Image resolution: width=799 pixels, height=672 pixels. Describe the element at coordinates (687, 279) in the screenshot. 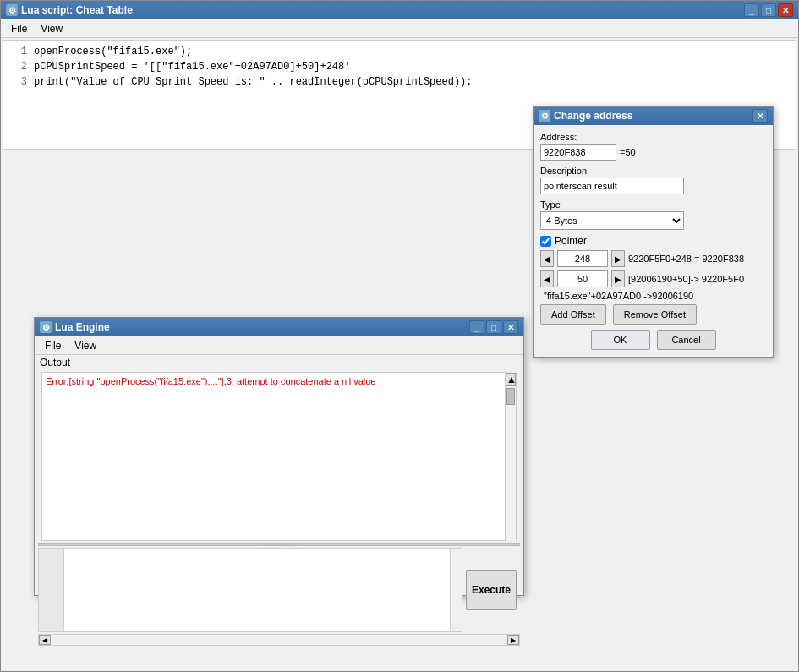

I see `pointer2-calc: [92006190+50]-> 9220F5F0` at that location.